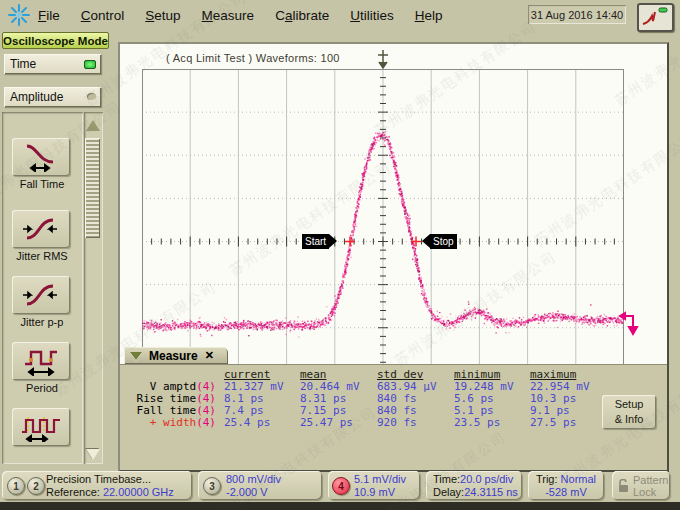  I want to click on mode-label: Oscilloscope Mode, so click(56, 40).